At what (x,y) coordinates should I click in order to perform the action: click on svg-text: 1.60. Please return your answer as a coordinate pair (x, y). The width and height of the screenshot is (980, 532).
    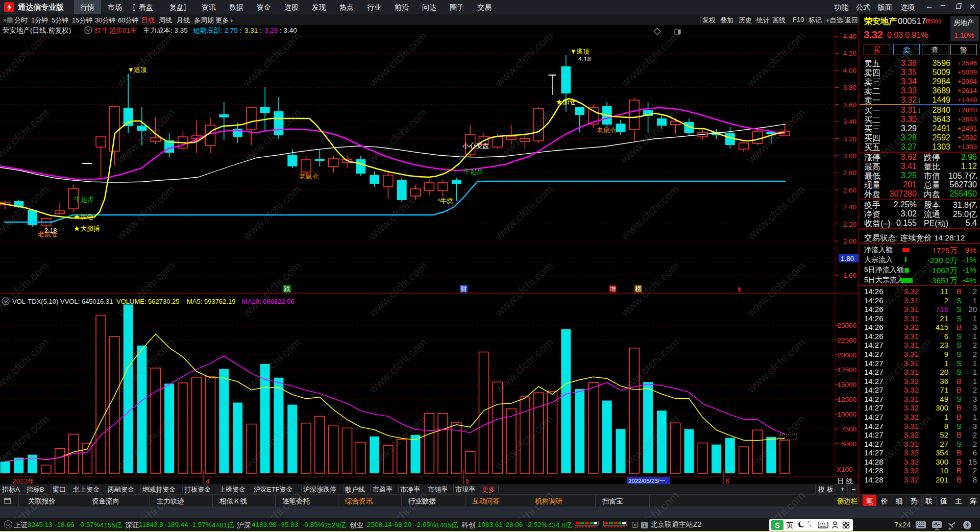
    Looking at the image, I should click on (850, 276).